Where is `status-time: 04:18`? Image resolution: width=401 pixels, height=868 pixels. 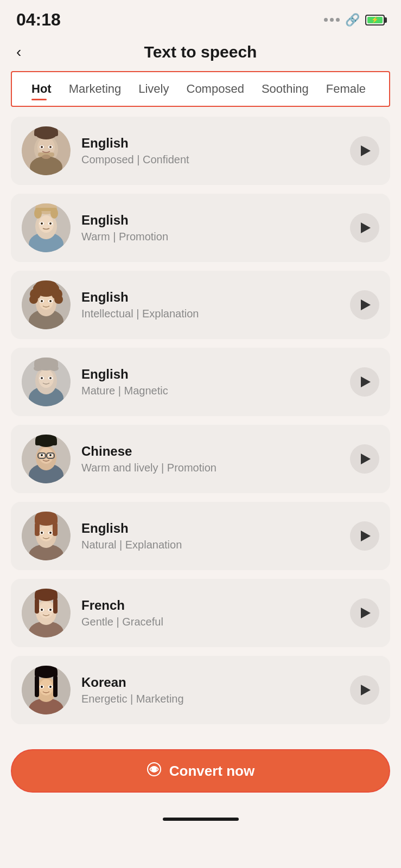 status-time: 04:18 is located at coordinates (39, 20).